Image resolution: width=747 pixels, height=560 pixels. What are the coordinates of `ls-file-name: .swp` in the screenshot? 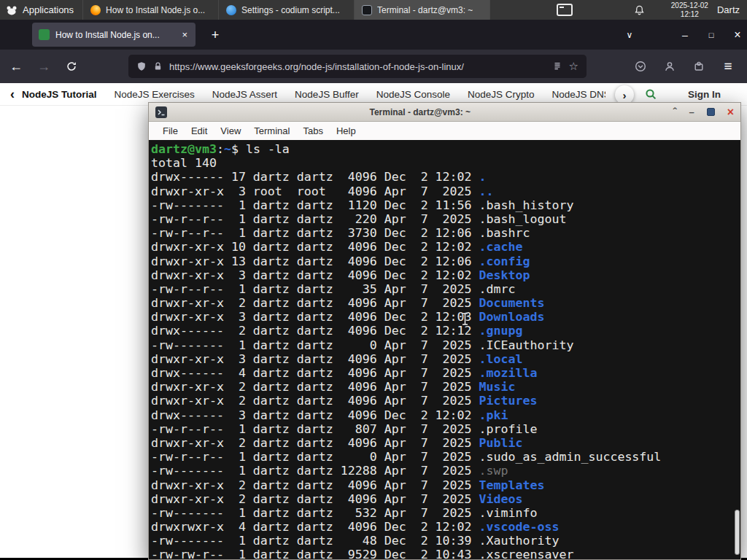 It's located at (494, 471).